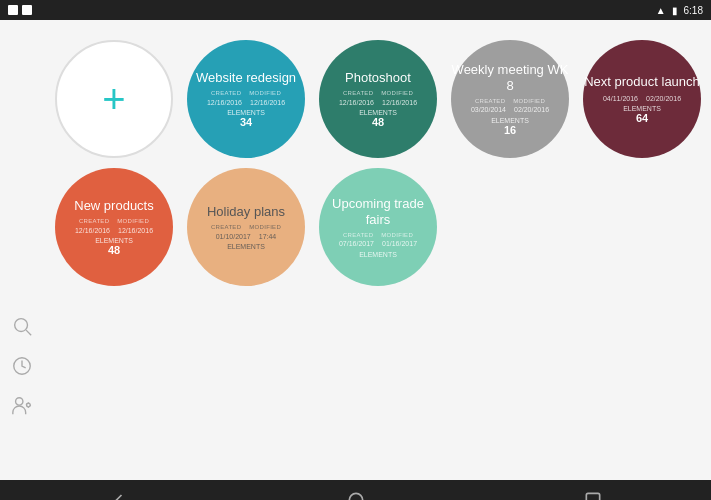 This screenshot has width=711, height=500. I want to click on new-products-circle: New products CREATED MODIFIED 12/16/2016…, so click(114, 227).